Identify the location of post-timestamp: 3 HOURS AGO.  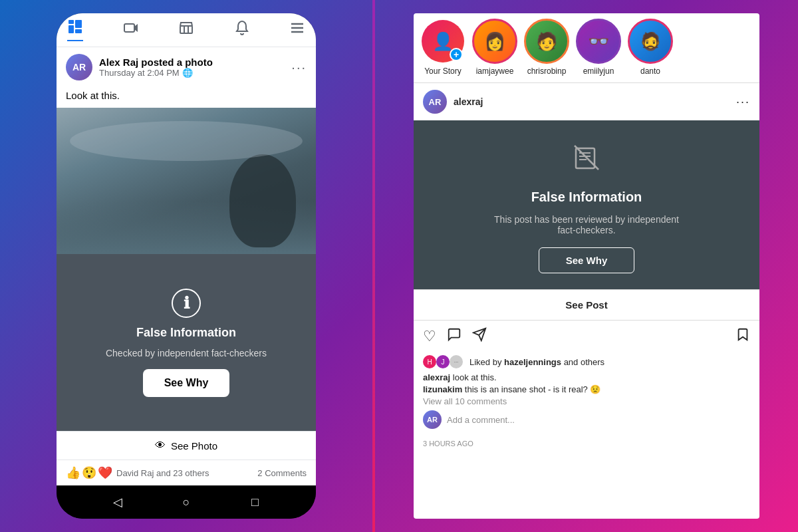
(587, 444).